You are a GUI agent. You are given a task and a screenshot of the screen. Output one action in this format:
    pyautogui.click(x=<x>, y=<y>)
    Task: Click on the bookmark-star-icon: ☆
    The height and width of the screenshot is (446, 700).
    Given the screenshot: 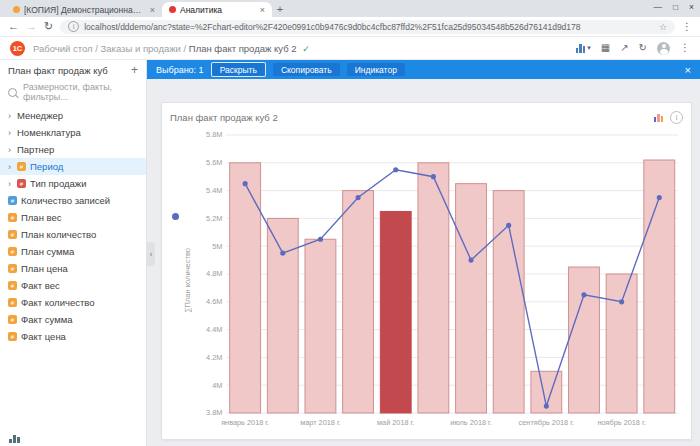 What is the action you would take?
    pyautogui.click(x=663, y=27)
    